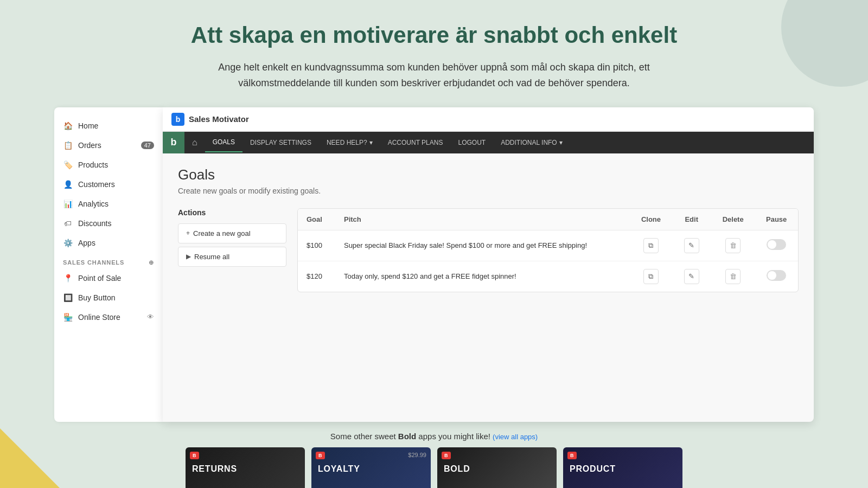 The width and height of the screenshot is (868, 488). What do you see at coordinates (483, 220) in the screenshot?
I see `col-pitch: Pitch` at bounding box center [483, 220].